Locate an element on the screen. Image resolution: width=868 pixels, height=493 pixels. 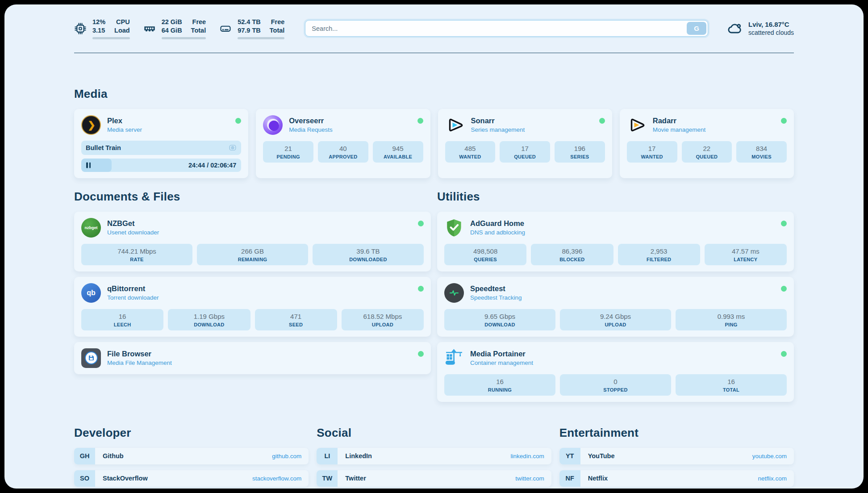
stat-value: 498,508 is located at coordinates (485, 251).